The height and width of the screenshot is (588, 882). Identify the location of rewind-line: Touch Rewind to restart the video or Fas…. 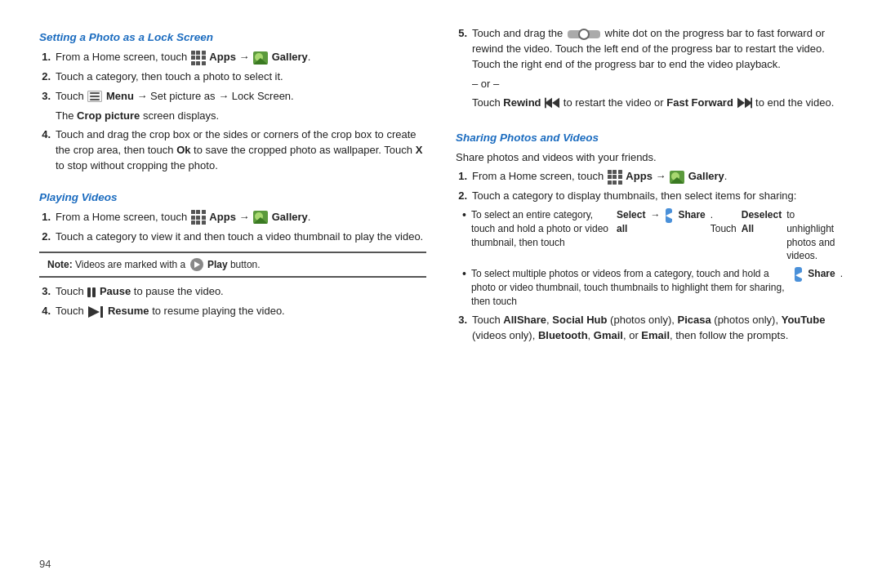
(657, 103).